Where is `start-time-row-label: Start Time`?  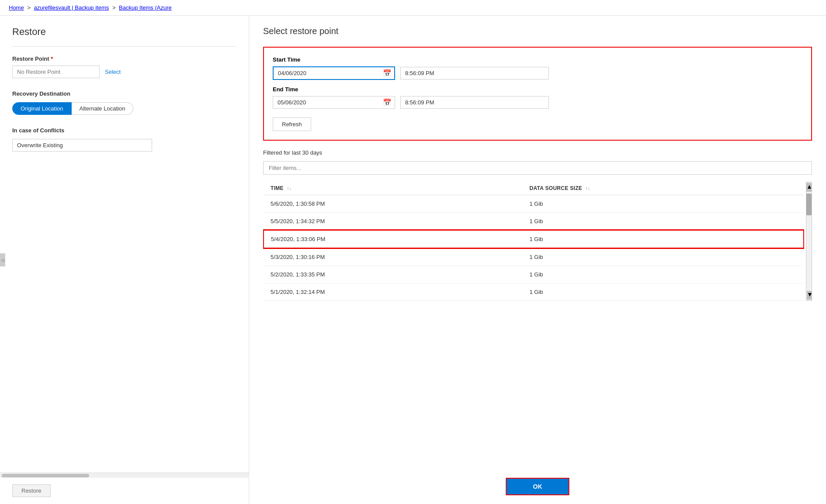
start-time-row-label: Start Time is located at coordinates (538, 59).